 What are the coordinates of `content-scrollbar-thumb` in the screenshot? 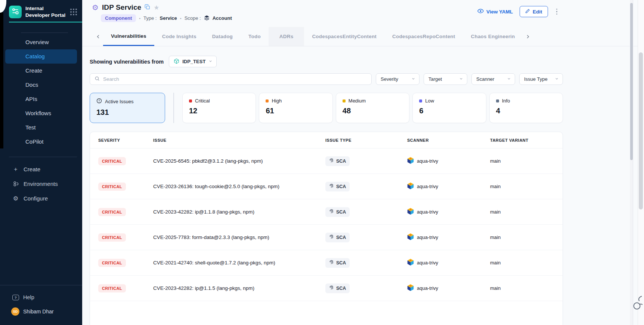 It's located at (631, 82).